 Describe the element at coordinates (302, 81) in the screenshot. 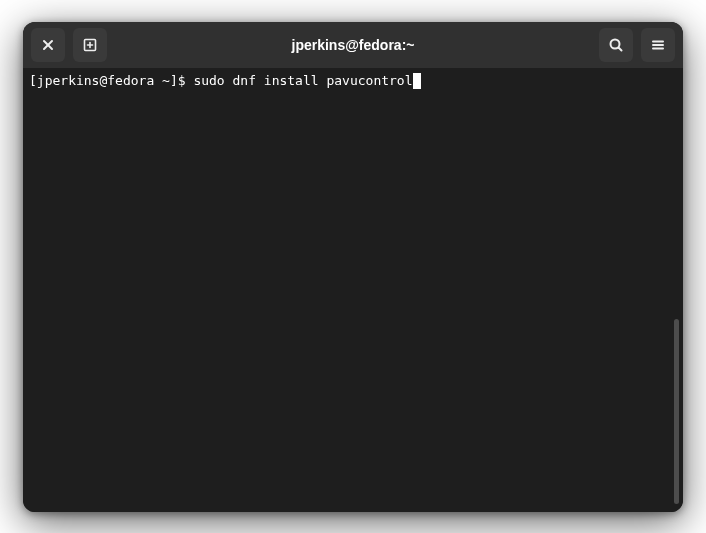

I see `command-input: sudo dnf install pavucontrol` at that location.